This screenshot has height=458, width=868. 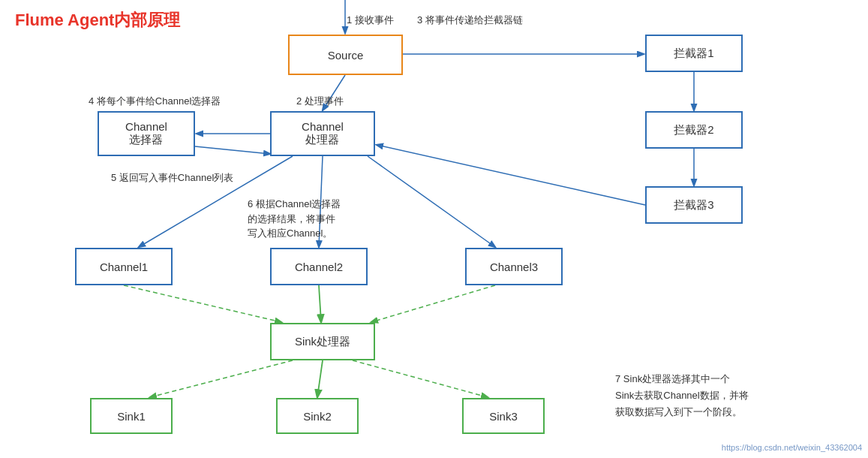 What do you see at coordinates (694, 53) in the screenshot?
I see `interceptor1-box: 拦截器1` at bounding box center [694, 53].